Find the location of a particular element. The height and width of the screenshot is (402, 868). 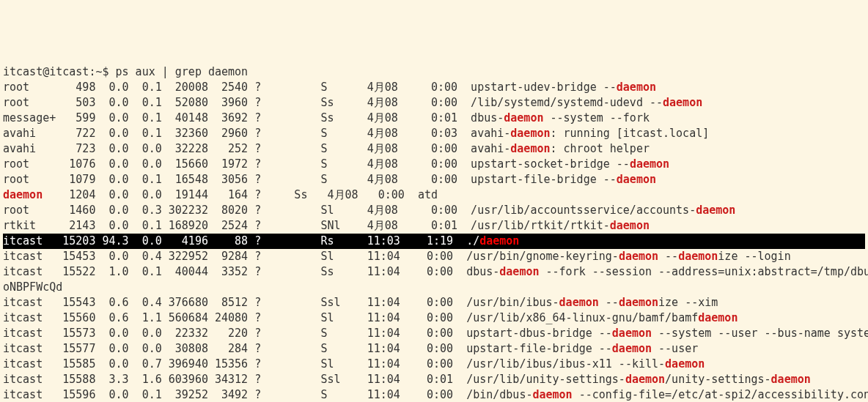

process-row: itcast 15585 0.0 0.7 396940 15356 ? Sl 1… is located at coordinates (434, 365).